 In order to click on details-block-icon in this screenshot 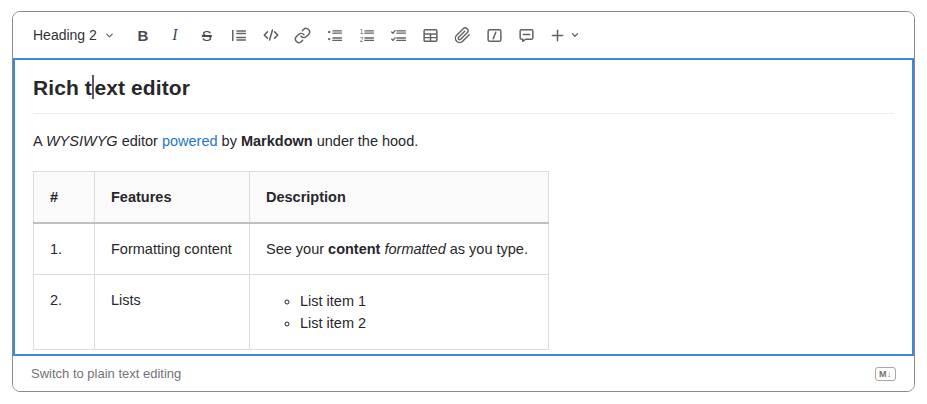, I will do `click(494, 36)`.